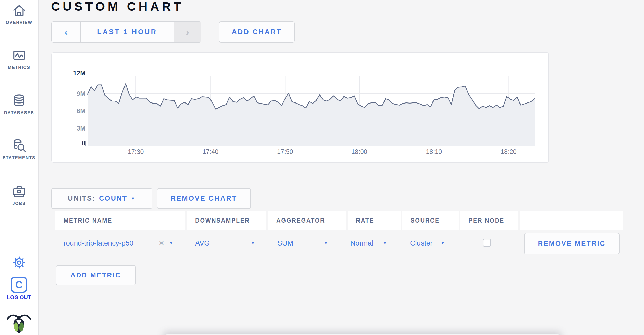 Image resolution: width=644 pixels, height=335 pixels. What do you see at coordinates (19, 285) in the screenshot?
I see `logout-button: C` at bounding box center [19, 285].